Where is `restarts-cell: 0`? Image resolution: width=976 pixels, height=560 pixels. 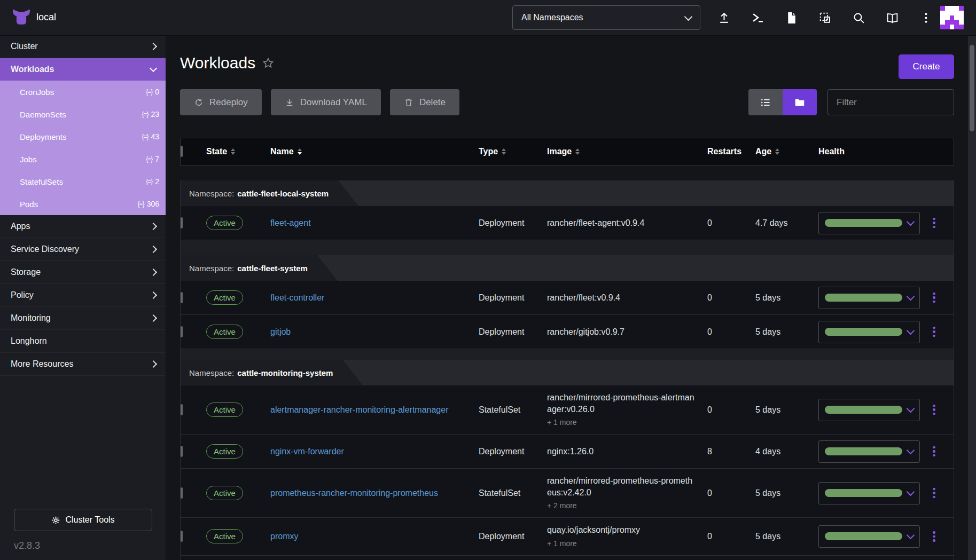
restarts-cell: 0 is located at coordinates (731, 537).